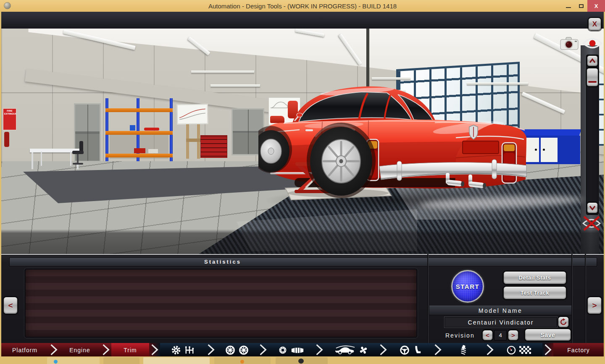 The image size is (605, 364). Describe the element at coordinates (297, 350) in the screenshot. I see `brake-pad-icon` at that location.